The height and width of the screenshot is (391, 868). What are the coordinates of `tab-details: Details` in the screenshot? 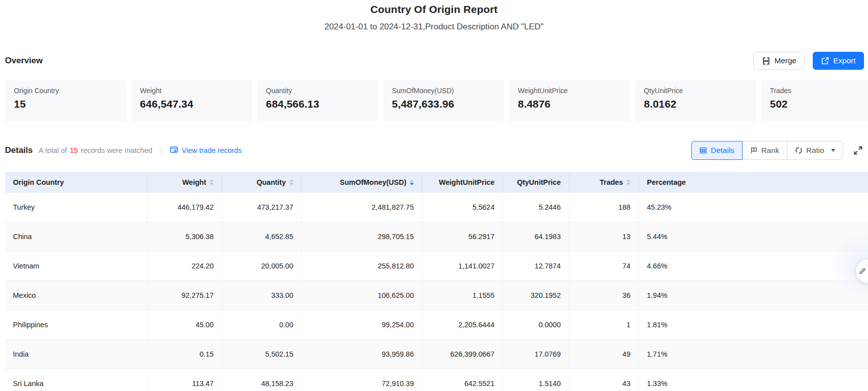 It's located at (717, 150).